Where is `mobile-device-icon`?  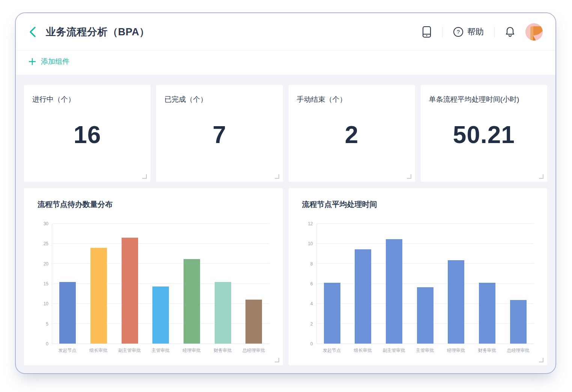 mobile-device-icon is located at coordinates (427, 32).